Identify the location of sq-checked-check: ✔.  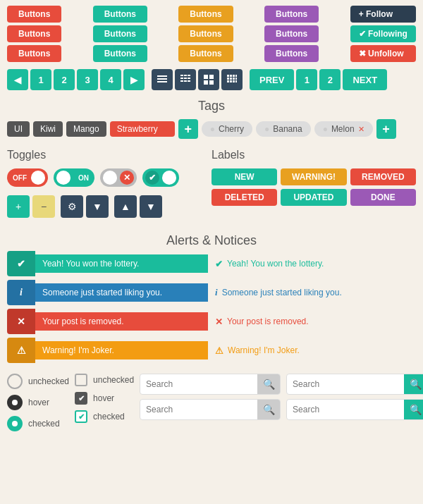
(82, 417).